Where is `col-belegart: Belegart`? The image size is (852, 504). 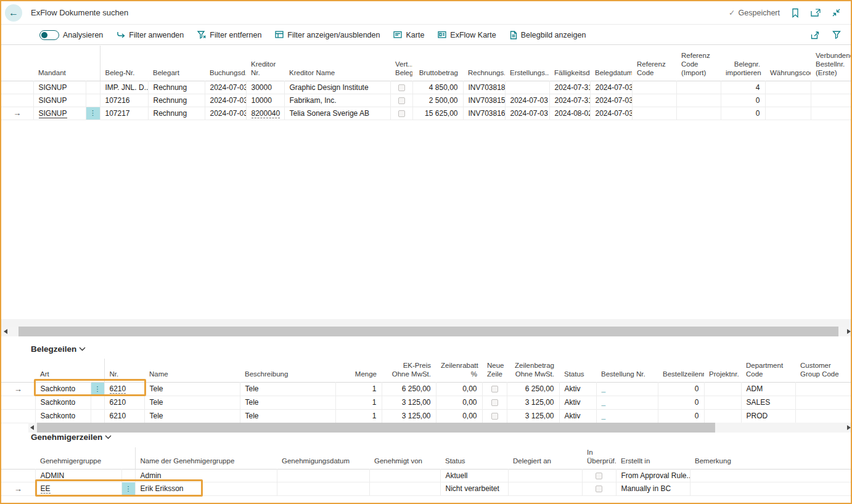
col-belegart: Belegart is located at coordinates (176, 63).